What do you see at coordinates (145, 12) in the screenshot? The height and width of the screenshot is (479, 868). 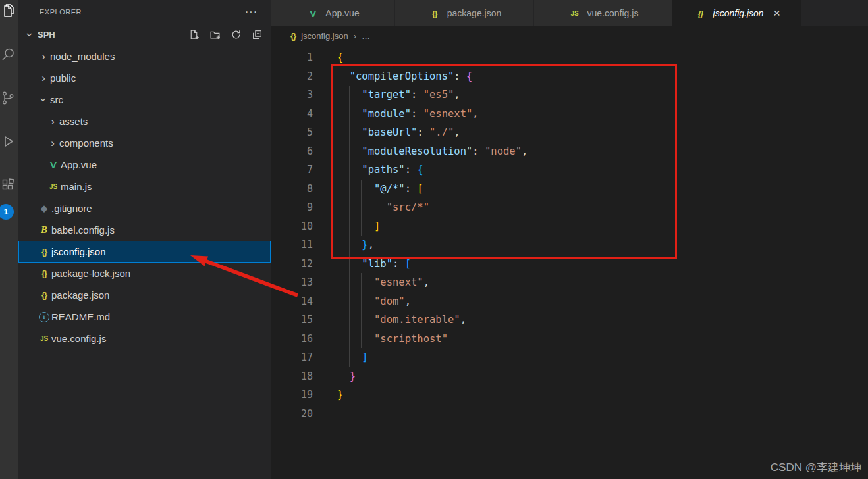 I see `explorer-header: EXPLORER ···` at bounding box center [145, 12].